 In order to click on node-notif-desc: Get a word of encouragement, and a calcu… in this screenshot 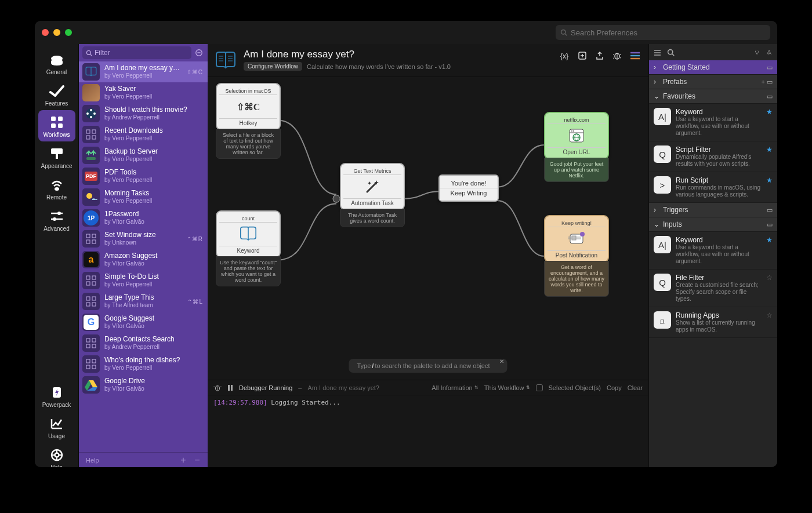, I will do `click(577, 279)`.